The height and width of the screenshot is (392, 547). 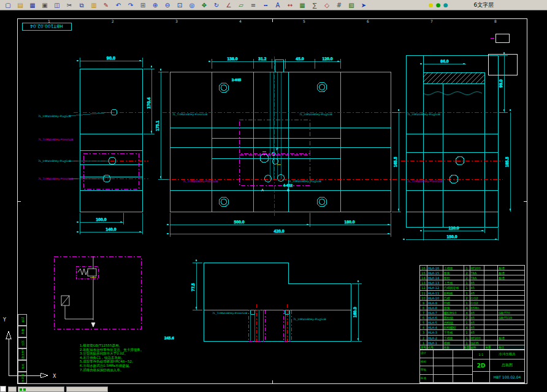 I want to click on redraw-icon: ↻, so click(x=216, y=5).